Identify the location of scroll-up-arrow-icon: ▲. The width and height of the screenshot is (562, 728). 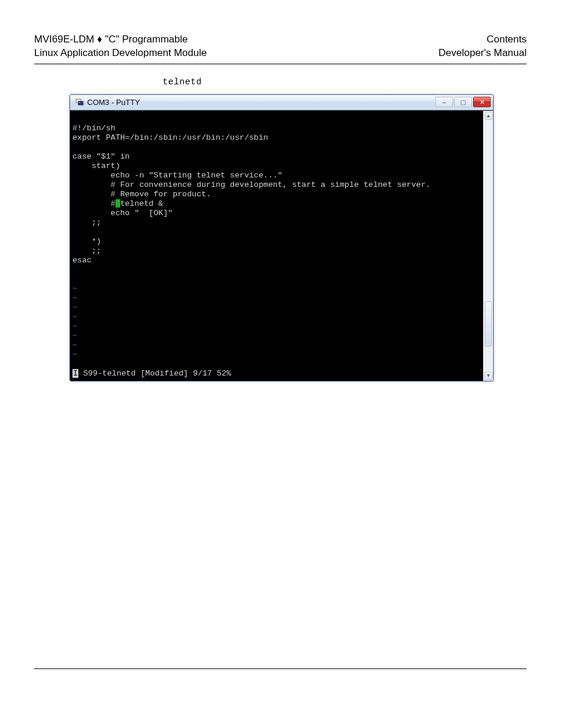
(489, 116).